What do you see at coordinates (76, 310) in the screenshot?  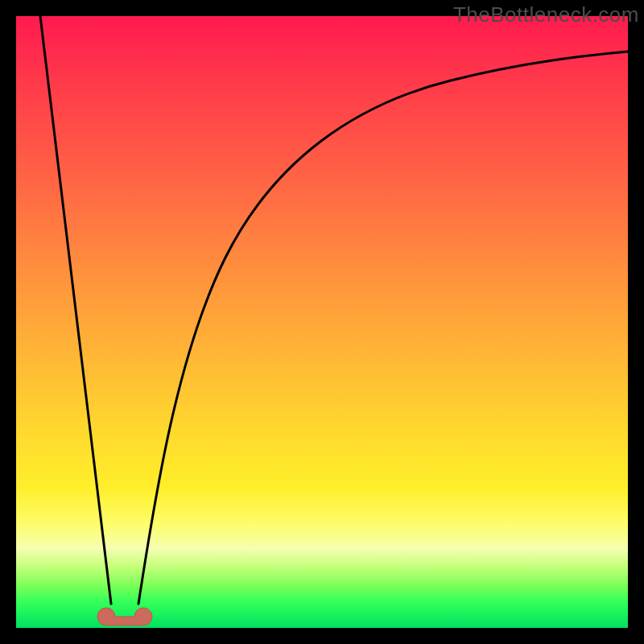 I see `curve-left-branch` at bounding box center [76, 310].